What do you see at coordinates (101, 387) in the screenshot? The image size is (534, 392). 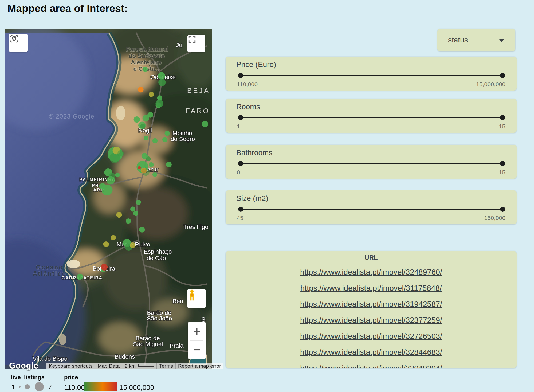 I see `price-gradient-bar` at bounding box center [101, 387].